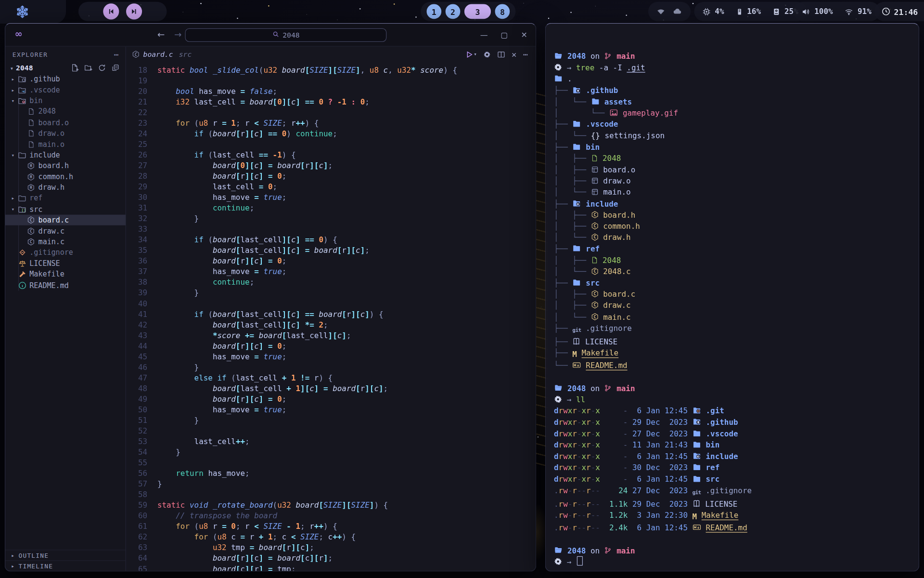  Describe the element at coordinates (502, 12) in the screenshot. I see `workspace-8: 8` at that location.